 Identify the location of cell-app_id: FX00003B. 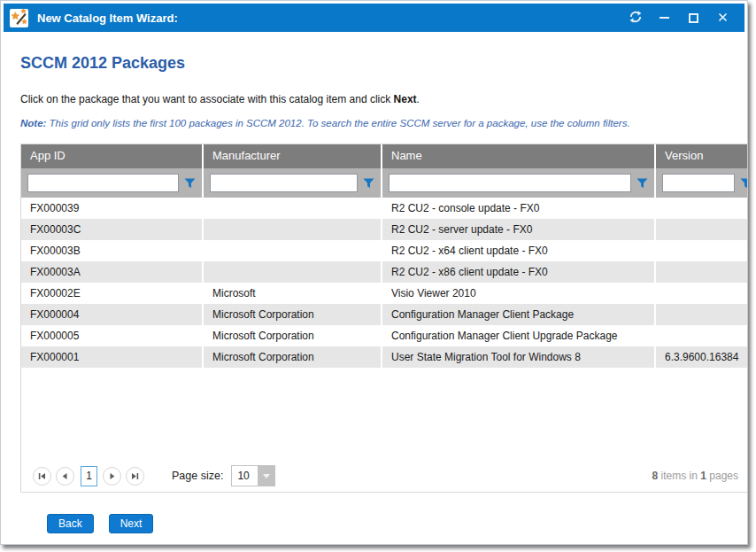
(112, 251).